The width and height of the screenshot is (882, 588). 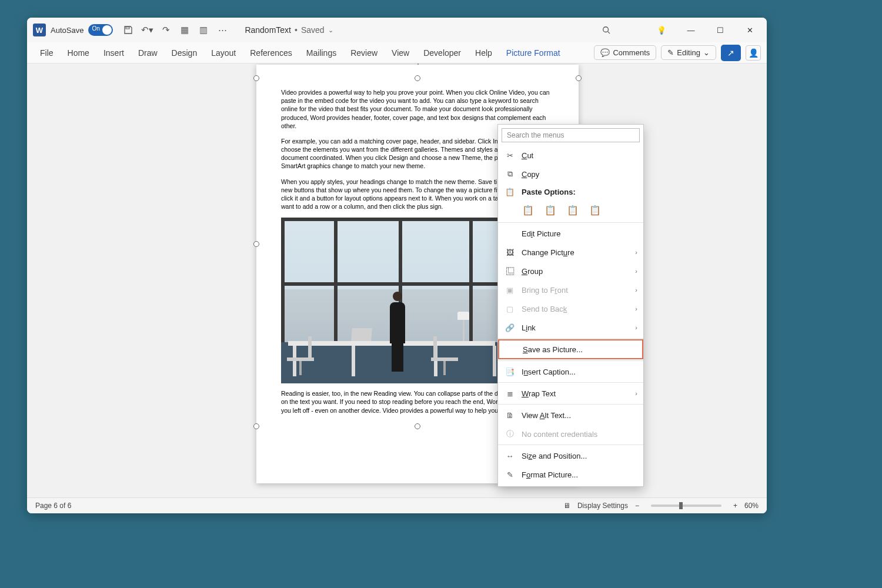 I want to click on size-icon: ↔, so click(x=510, y=456).